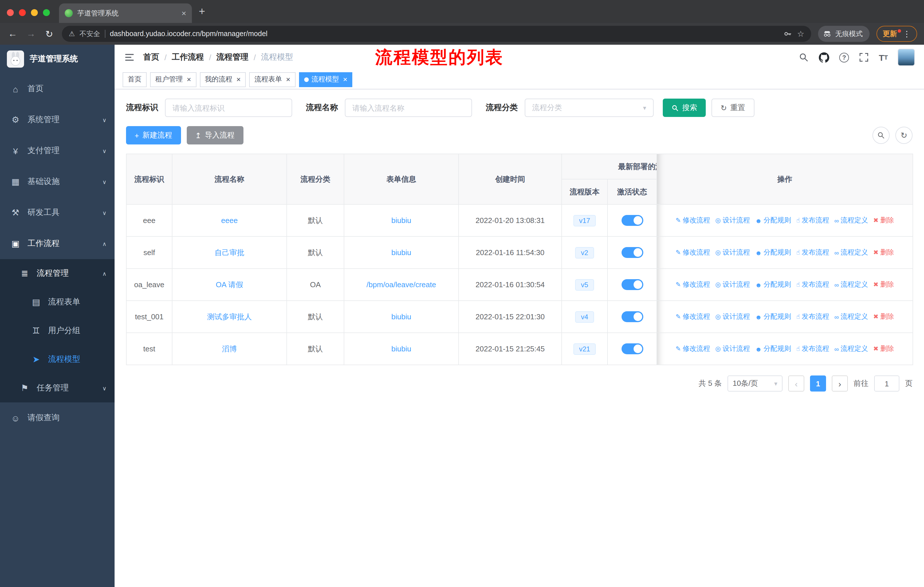 The height and width of the screenshot is (587, 924). What do you see at coordinates (229, 252) in the screenshot?
I see `process-name-link: 自己审批` at bounding box center [229, 252].